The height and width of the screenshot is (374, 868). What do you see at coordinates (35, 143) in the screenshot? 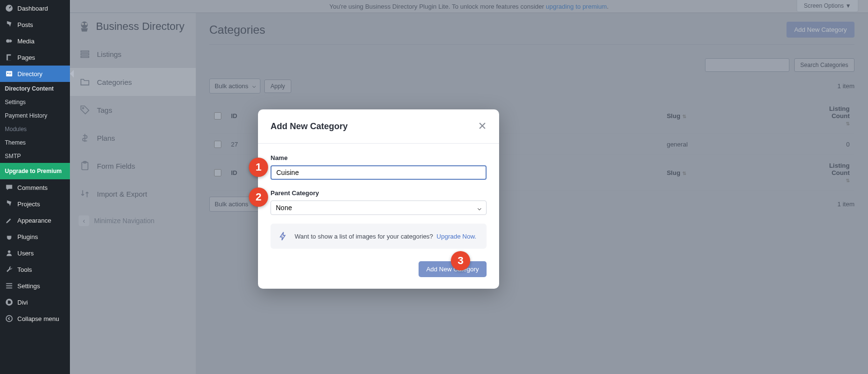
I see `nav-themes: Themes` at bounding box center [35, 143].